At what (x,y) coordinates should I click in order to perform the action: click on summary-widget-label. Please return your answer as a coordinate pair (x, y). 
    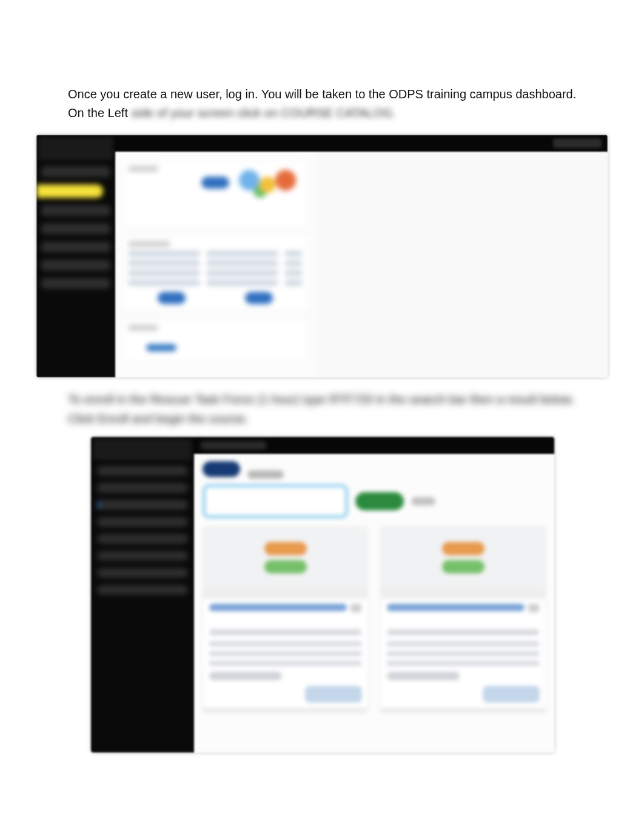
    Looking at the image, I should click on (143, 169).